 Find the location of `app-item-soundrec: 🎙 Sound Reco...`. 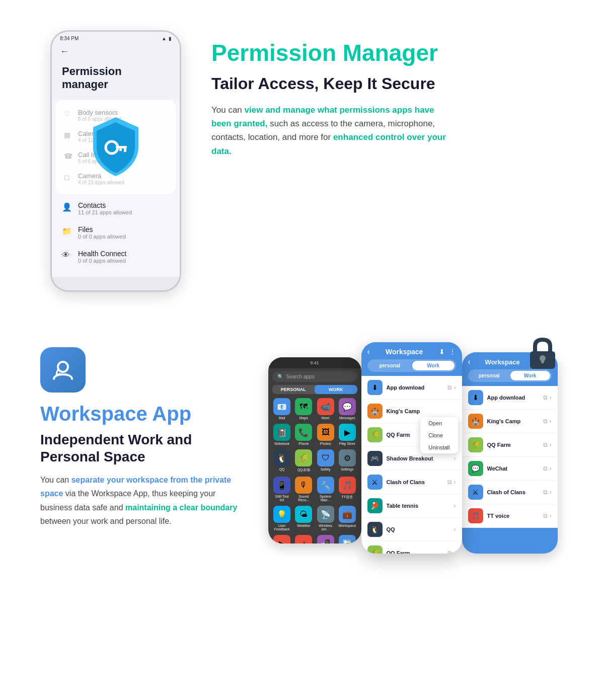

app-item-soundrec: 🎙 Sound Reco... is located at coordinates (304, 489).